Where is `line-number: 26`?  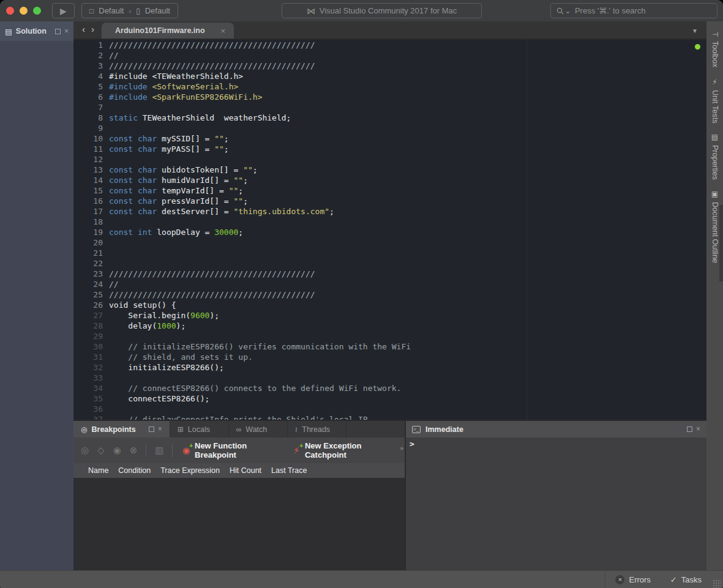
line-number: 26 is located at coordinates (91, 305).